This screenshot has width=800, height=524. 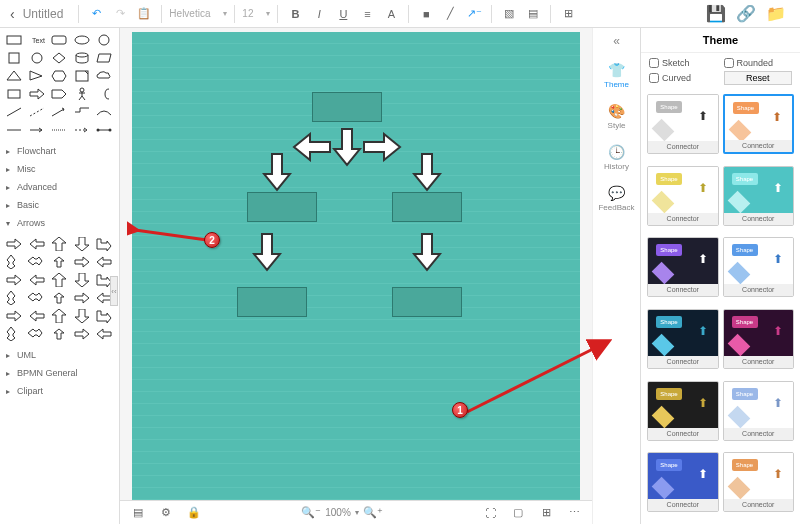 I want to click on rail-theme-button: 👕 Theme, so click(x=617, y=76).